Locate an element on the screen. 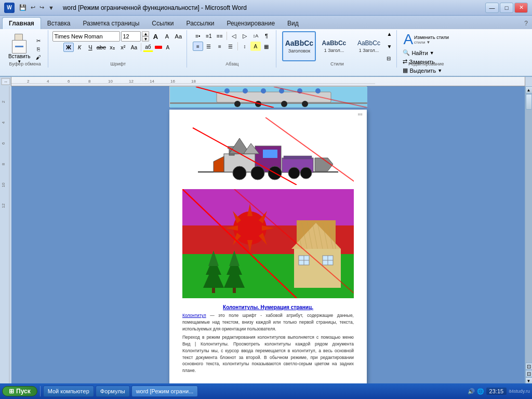 Image resolution: width=532 pixels, height=399 pixels. taskbar-word: word [Режим ограни... is located at coordinates (165, 391).